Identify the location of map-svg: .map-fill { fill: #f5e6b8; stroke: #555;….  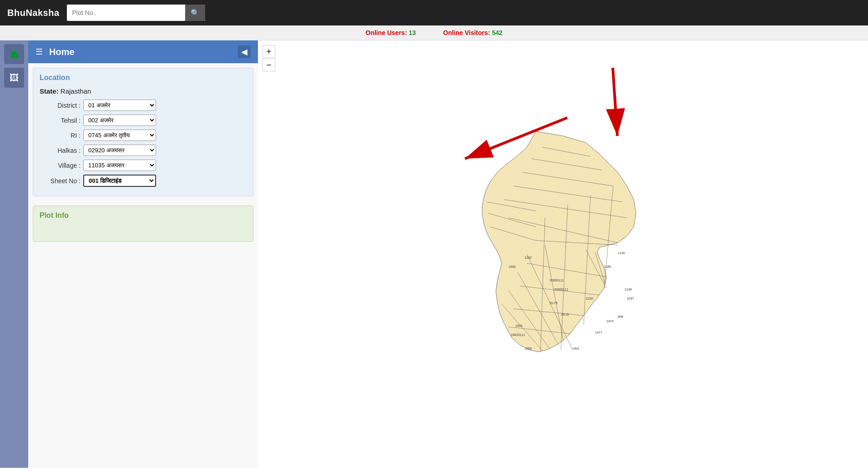
(563, 254).